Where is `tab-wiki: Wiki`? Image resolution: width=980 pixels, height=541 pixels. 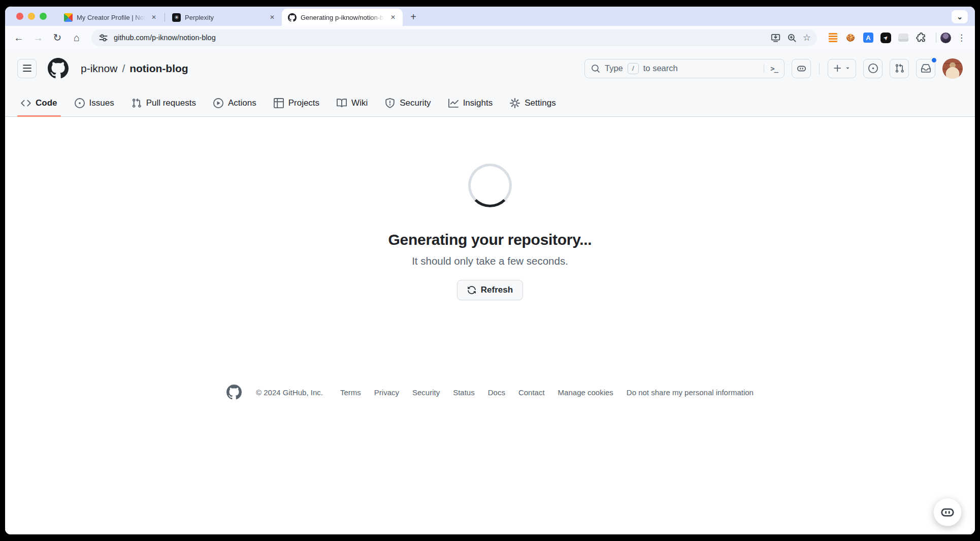 tab-wiki: Wiki is located at coordinates (352, 104).